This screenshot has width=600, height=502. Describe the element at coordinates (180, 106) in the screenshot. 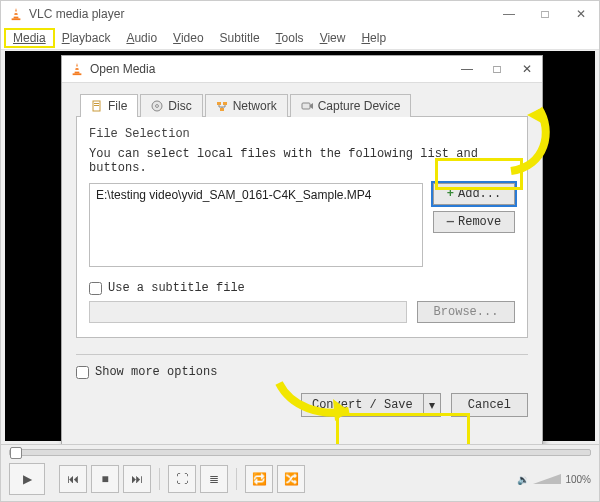

I see `tab-disc-label: Disc` at that location.